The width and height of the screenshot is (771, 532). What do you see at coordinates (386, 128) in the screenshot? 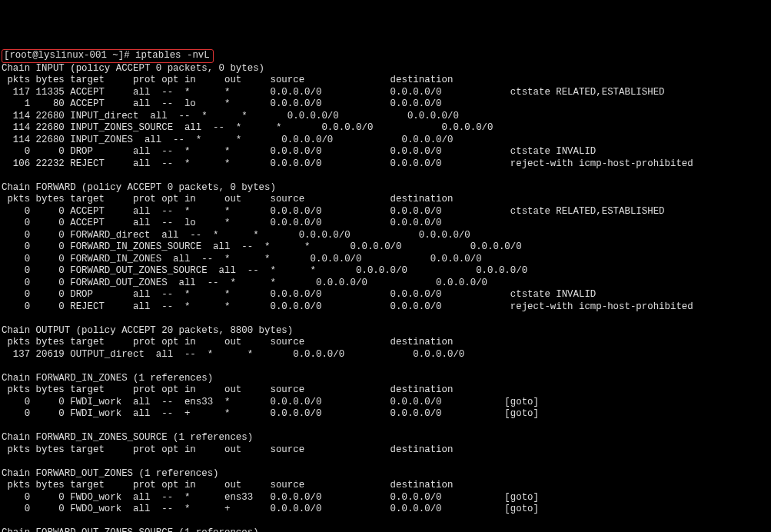
I see `rule-row: 114 22680 INPUT_ZONES_SOURCE all -- * * …` at bounding box center [386, 128].